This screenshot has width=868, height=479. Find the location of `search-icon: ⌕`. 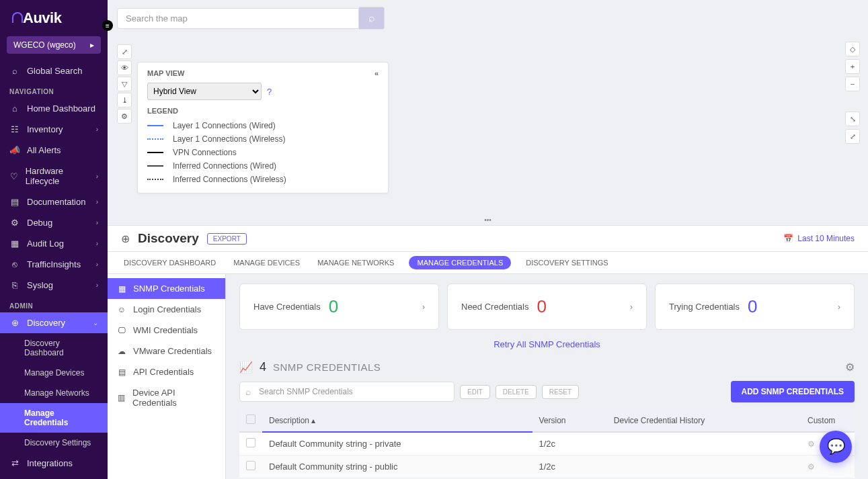

search-icon: ⌕ is located at coordinates (372, 18).